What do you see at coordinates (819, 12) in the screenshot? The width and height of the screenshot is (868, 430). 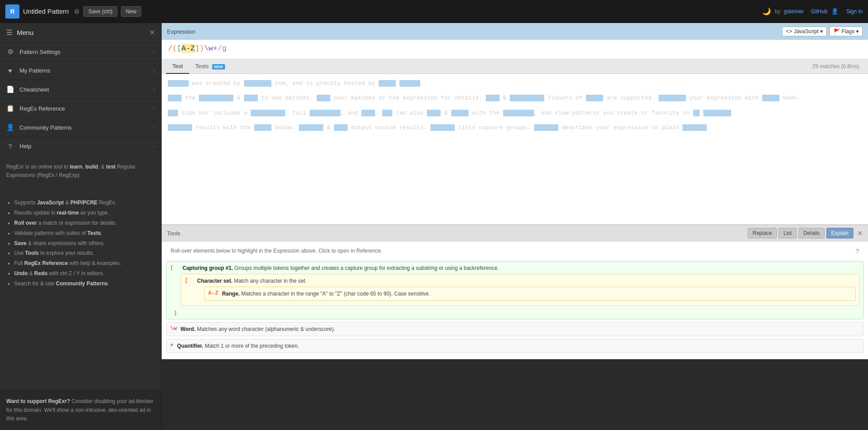 I see `github-link: GitHub` at bounding box center [819, 12].